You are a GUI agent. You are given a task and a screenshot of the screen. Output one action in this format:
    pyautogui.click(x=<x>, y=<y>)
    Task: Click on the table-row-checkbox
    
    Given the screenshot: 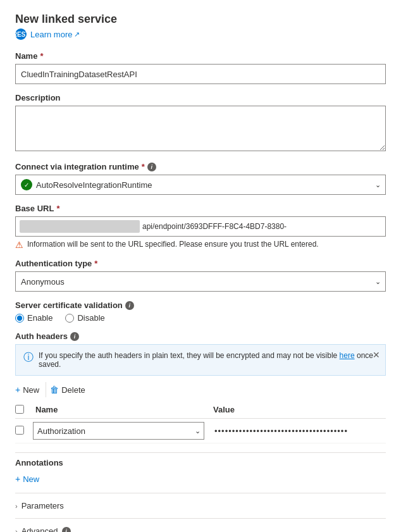 What is the action you would take?
    pyautogui.click(x=20, y=430)
    